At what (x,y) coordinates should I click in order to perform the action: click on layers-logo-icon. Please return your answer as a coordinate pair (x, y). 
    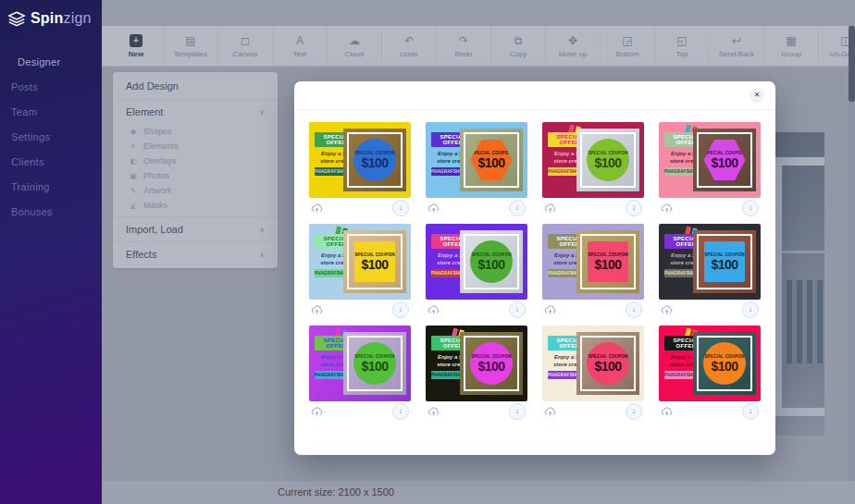
    Looking at the image, I should click on (17, 18).